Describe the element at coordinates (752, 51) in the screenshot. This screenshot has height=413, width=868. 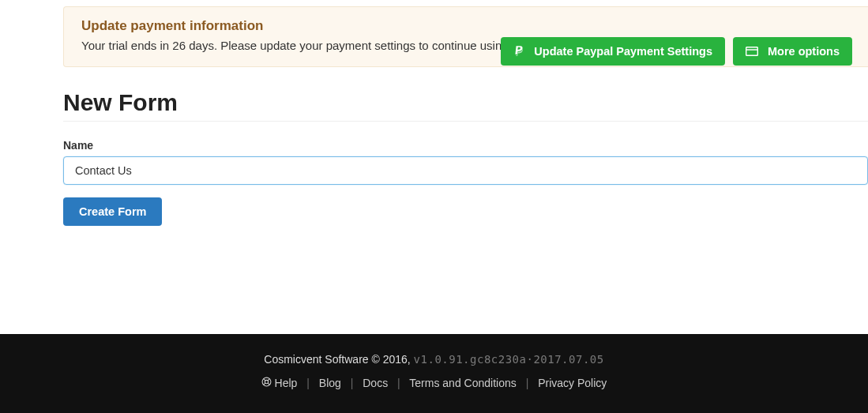
I see `credit-card-icon` at that location.